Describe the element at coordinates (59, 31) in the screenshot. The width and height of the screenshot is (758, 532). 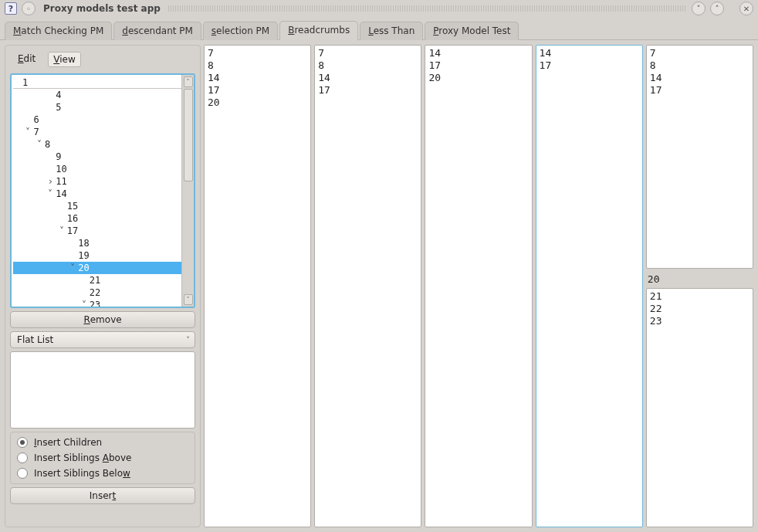
I see `tab-match-checking: Match Checking PM` at that location.